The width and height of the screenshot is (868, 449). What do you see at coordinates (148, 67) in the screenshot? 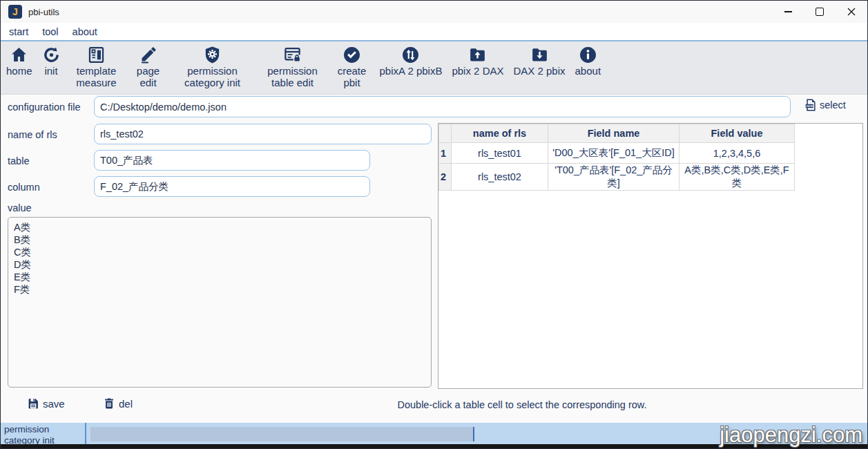
I see `toolbar-page-edit: page edit` at bounding box center [148, 67].